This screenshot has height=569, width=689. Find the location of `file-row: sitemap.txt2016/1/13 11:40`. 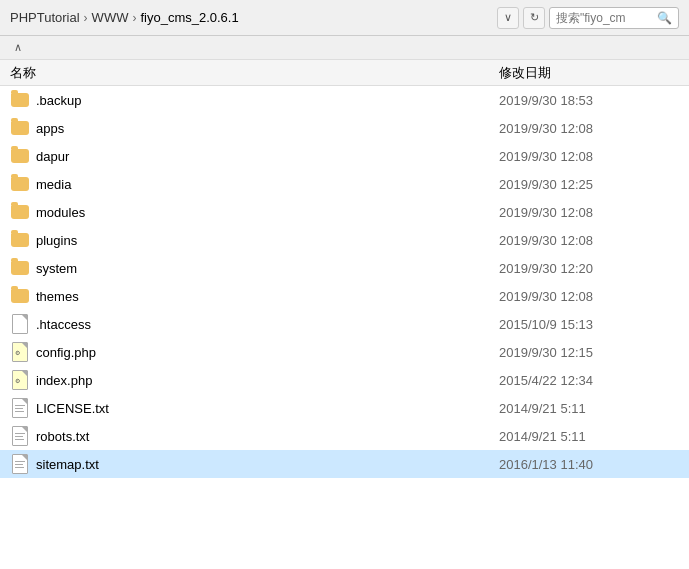

file-row: sitemap.txt2016/1/13 11:40 is located at coordinates (344, 464).